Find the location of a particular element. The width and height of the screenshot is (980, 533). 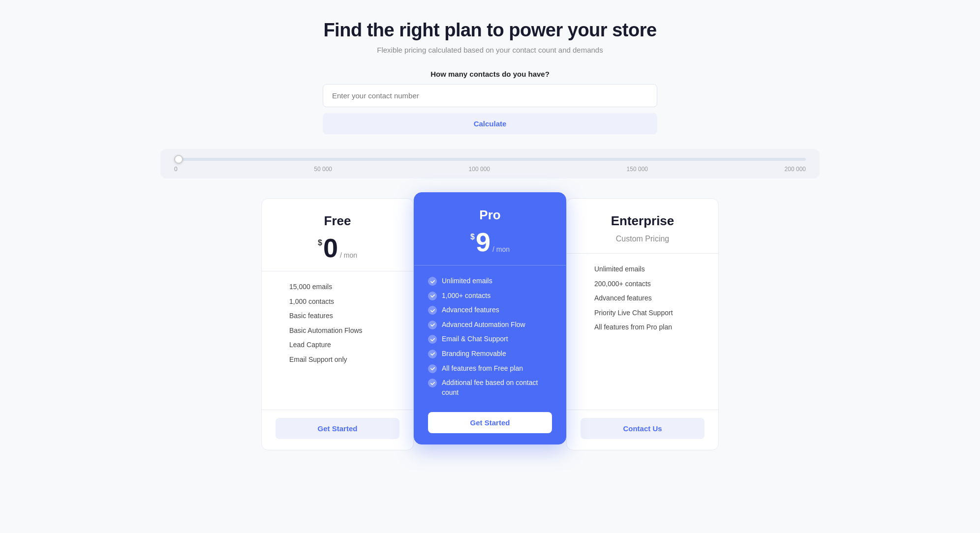

page-header: Find the right plan to power your store … is located at coordinates (490, 37).